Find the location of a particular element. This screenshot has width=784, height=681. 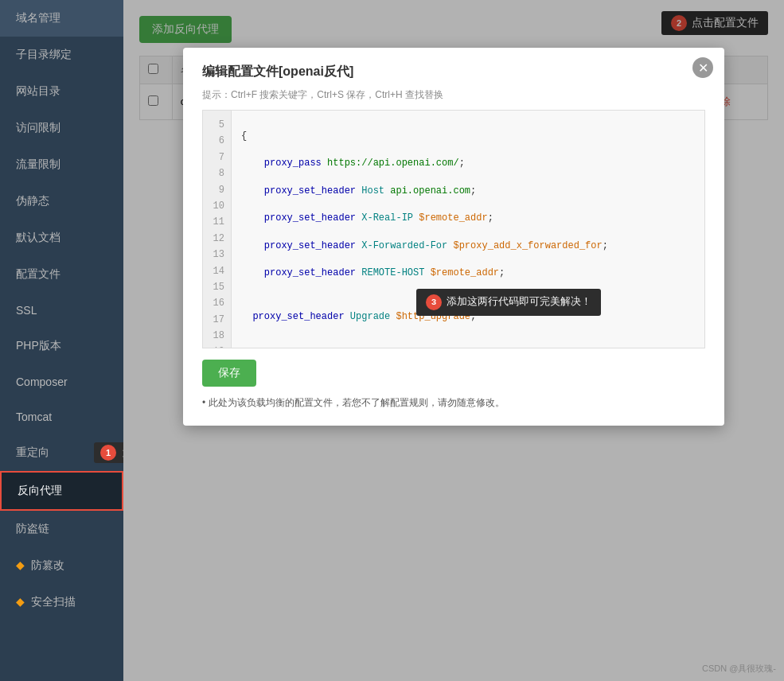

code-line-10: proxy_set_header REMOTE-HOST $remote_add… is located at coordinates (468, 273).